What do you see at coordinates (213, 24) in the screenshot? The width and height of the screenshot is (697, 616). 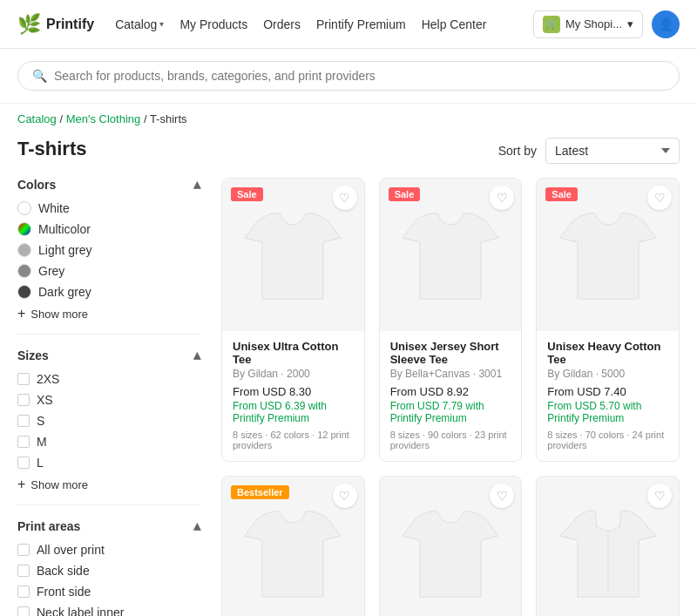 I see `nav-my-products: My Products` at bounding box center [213, 24].